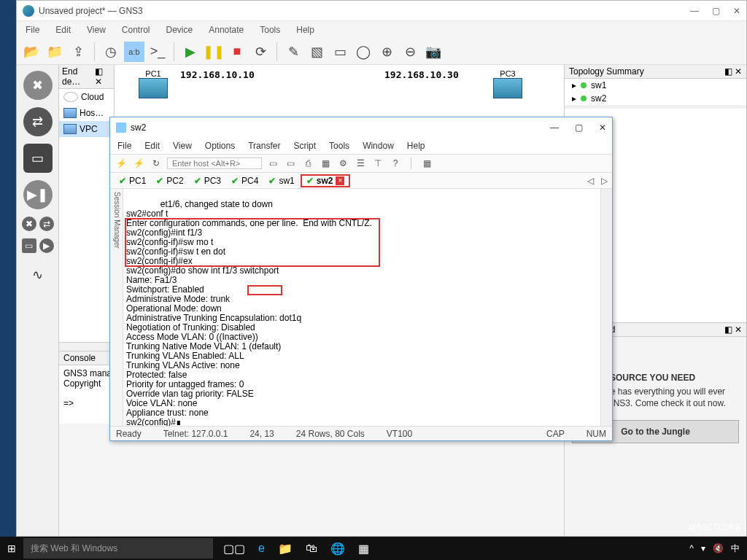  Describe the element at coordinates (604, 181) in the screenshot. I see `tab-next-icon: ▷` at that location.